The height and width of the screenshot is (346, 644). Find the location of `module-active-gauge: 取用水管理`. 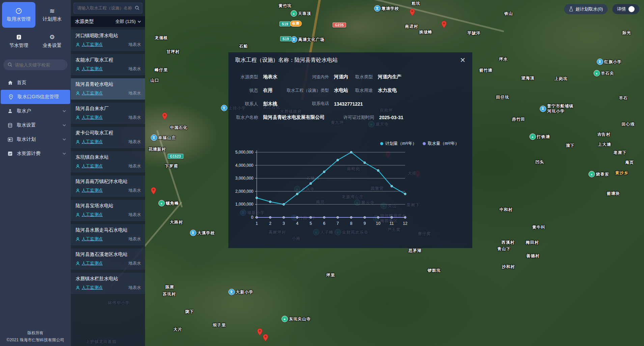

module-active-gauge: 取用水管理 is located at coordinates (19, 15).